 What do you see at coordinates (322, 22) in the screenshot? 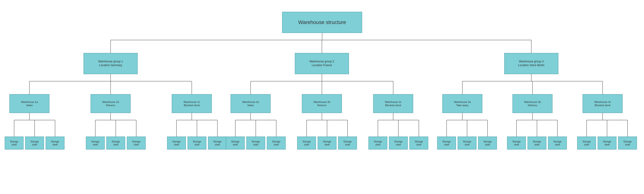
I see `root-node: Warehouse structure` at bounding box center [322, 22].